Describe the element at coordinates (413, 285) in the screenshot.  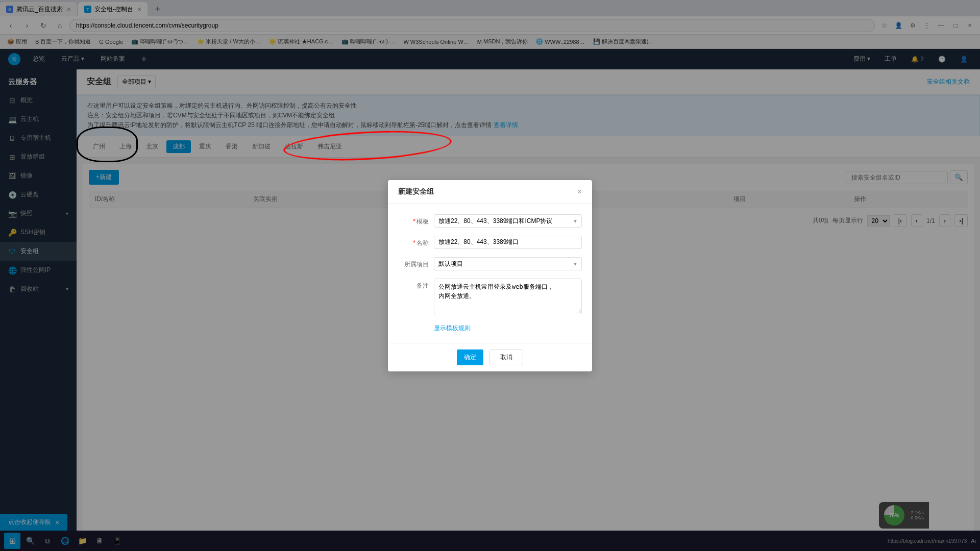
I see `remark-label: 备注` at that location.